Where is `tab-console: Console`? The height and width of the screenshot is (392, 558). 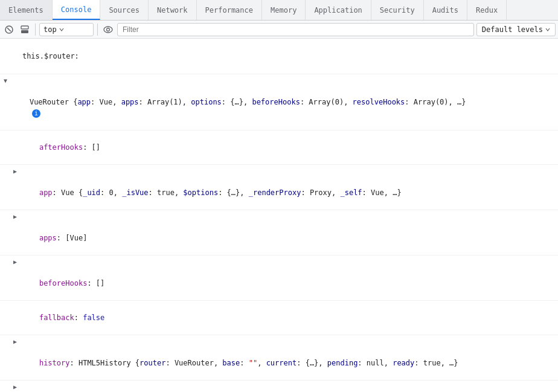 tab-console: Console is located at coordinates (77, 10).